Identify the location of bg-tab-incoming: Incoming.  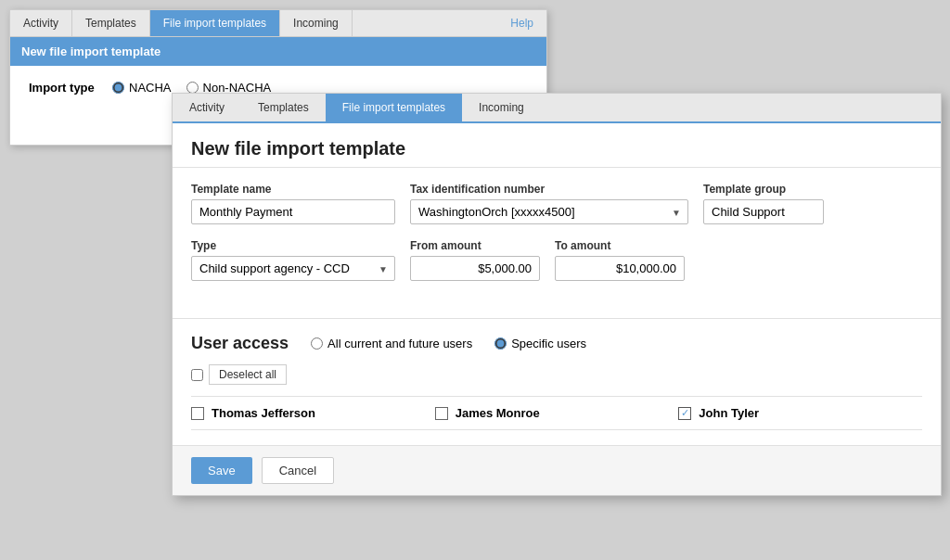
(316, 23).